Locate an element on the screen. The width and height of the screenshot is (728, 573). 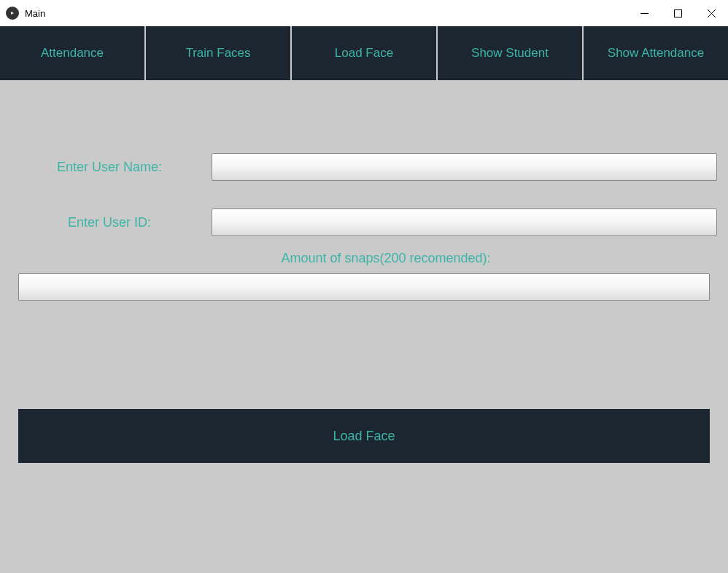
nav-tabs: Attendance Train Faces Load Face Show St… is located at coordinates (364, 53).